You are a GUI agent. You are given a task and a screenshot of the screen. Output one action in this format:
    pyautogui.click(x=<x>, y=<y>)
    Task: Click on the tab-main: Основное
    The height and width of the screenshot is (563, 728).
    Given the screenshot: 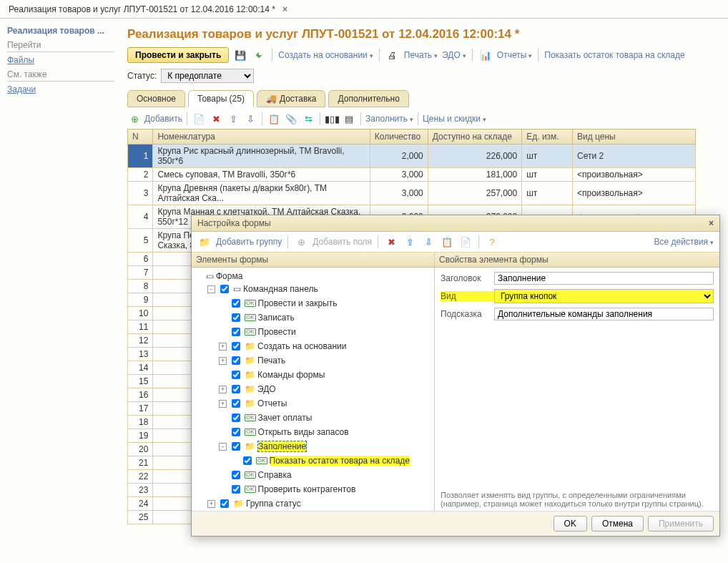 What is the action you would take?
    pyautogui.click(x=156, y=99)
    